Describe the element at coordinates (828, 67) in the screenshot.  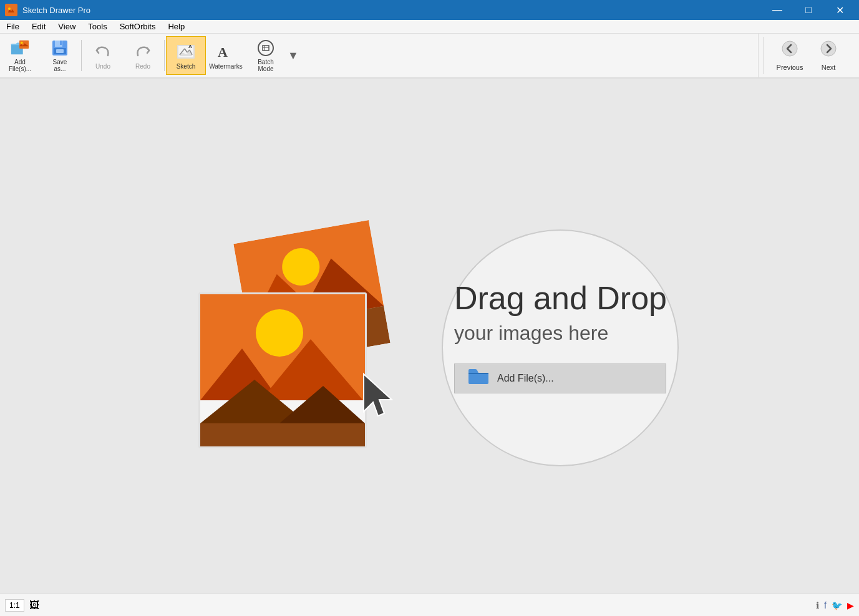
I see `next-label: Next` at that location.